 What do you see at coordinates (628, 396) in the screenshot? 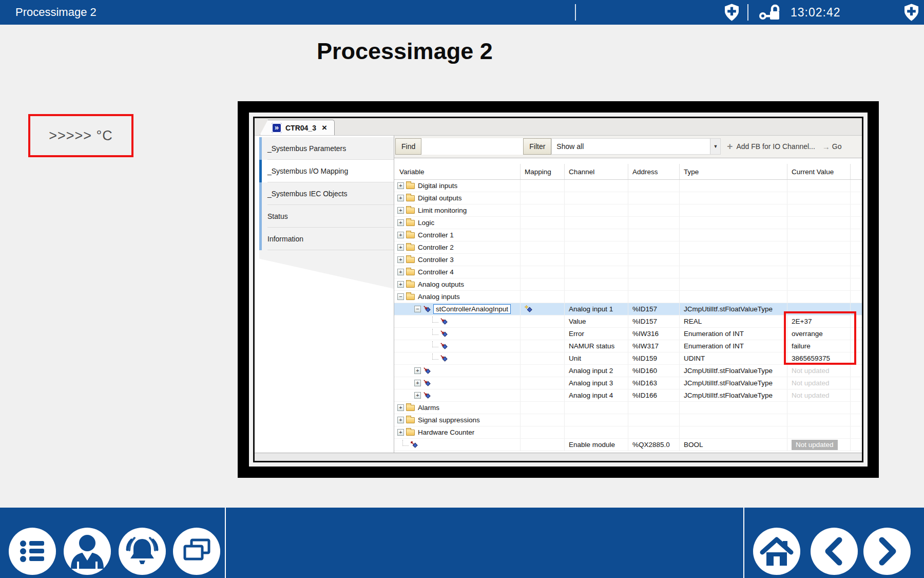
I see `table-row: +Analog input 4%ID166JCmpUtilItf.stFloat…` at bounding box center [628, 396].